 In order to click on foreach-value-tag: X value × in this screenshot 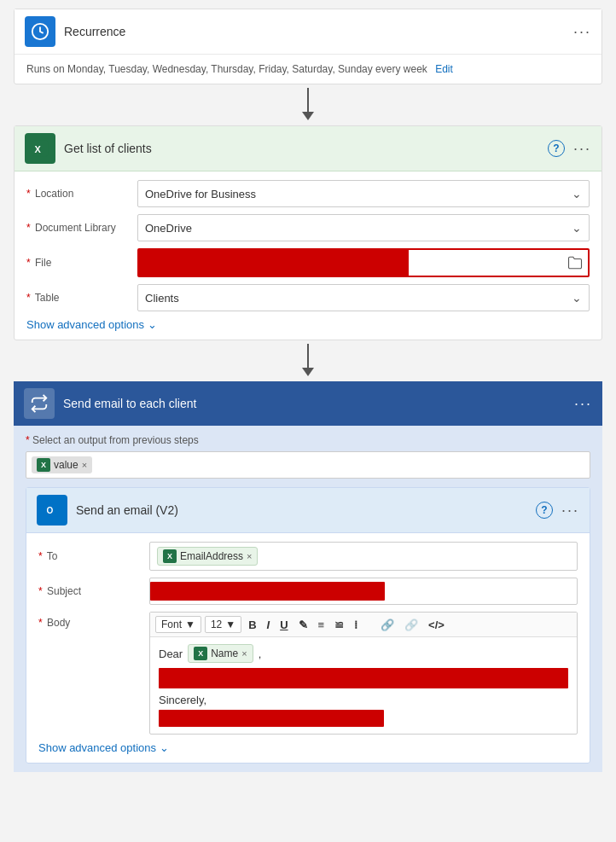, I will do `click(61, 465)`.